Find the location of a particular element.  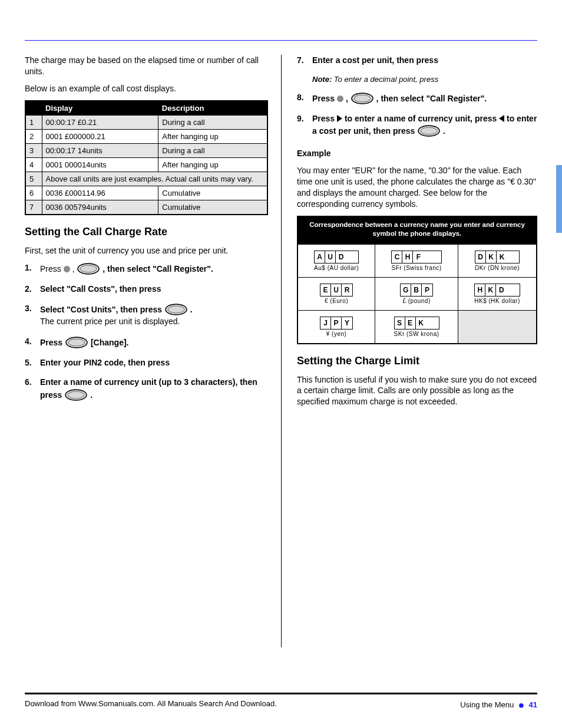

heading-charge-limit: Setting the Charge Limit is located at coordinates (417, 361).